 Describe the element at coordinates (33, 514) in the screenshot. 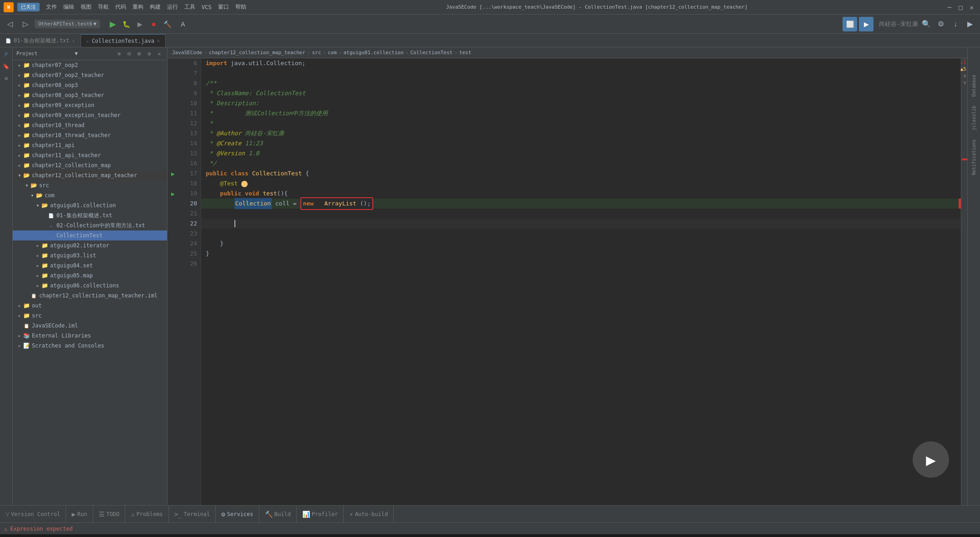

I see `tab-version-control: ⑂ Version Control` at that location.